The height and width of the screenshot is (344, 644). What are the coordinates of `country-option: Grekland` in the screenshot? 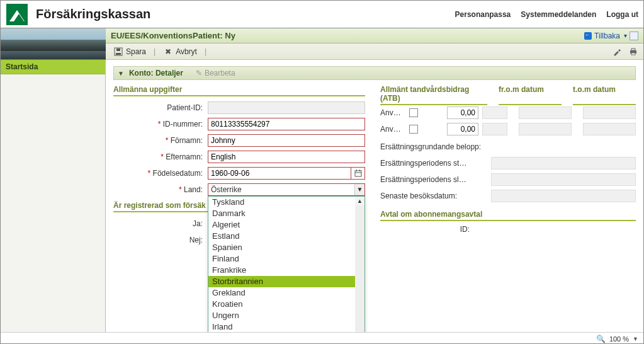 It's located at (282, 293).